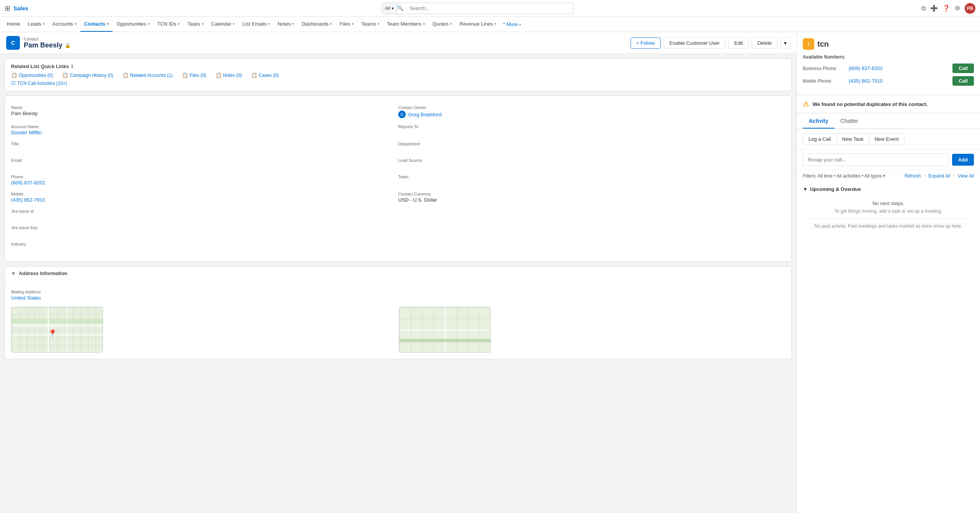 This screenshot has height=513, width=980. What do you see at coordinates (64, 24) in the screenshot?
I see `tab-accounts: Accounts ▾` at bounding box center [64, 24].